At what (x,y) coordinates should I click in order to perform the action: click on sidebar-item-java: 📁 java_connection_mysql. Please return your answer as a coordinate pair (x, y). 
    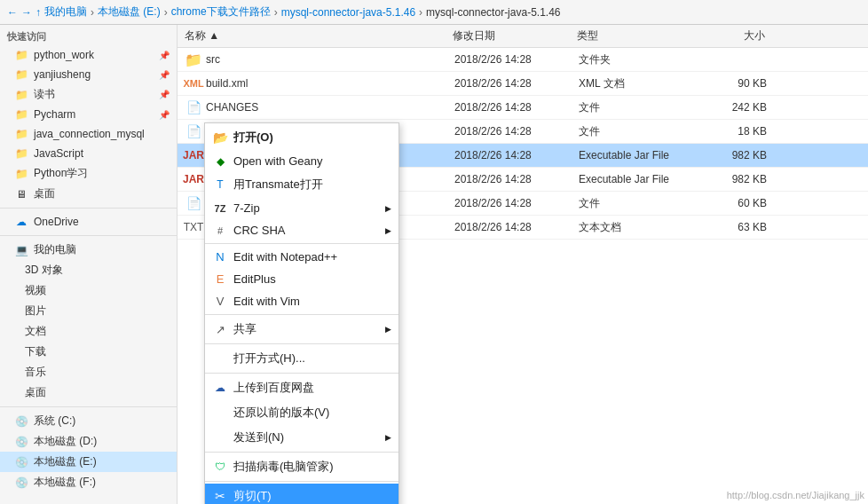
    Looking at the image, I should click on (89, 134).